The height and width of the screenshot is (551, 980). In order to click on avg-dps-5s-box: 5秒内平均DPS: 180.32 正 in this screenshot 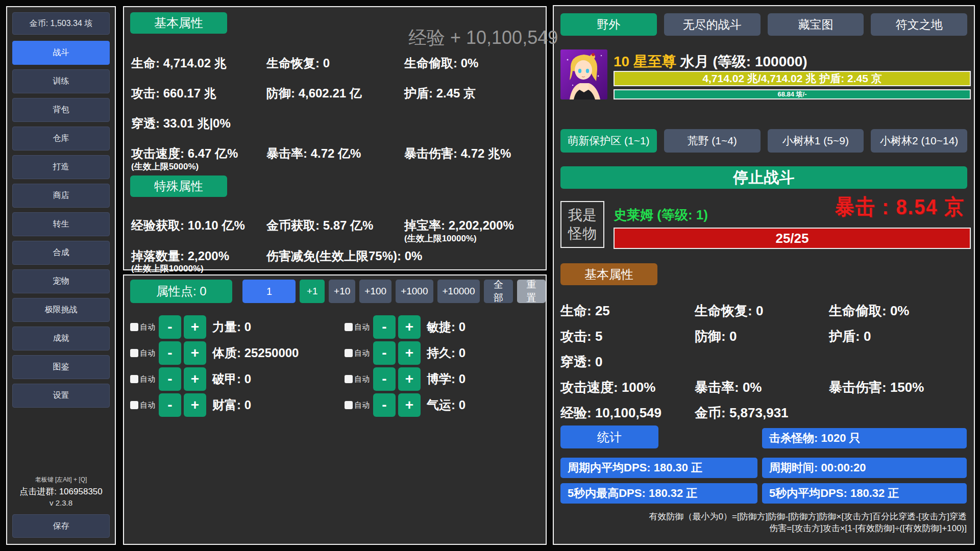, I will do `click(865, 493)`.